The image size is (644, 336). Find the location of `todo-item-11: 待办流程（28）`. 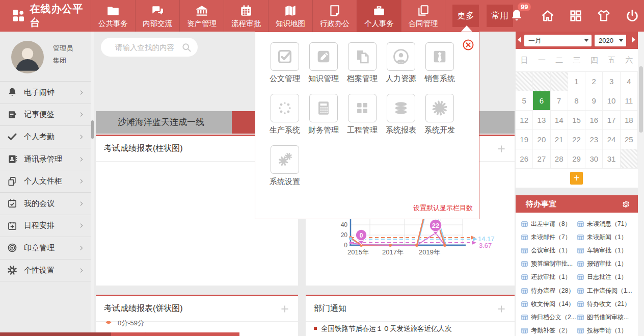

todo-item-11: 待办流程（28） is located at coordinates (549, 291).